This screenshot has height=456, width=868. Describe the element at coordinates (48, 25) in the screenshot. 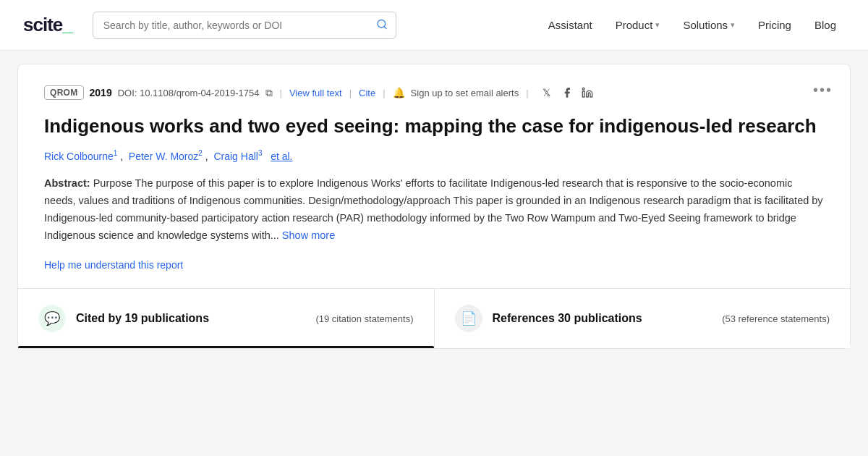

I see `site-logo: scite_` at that location.